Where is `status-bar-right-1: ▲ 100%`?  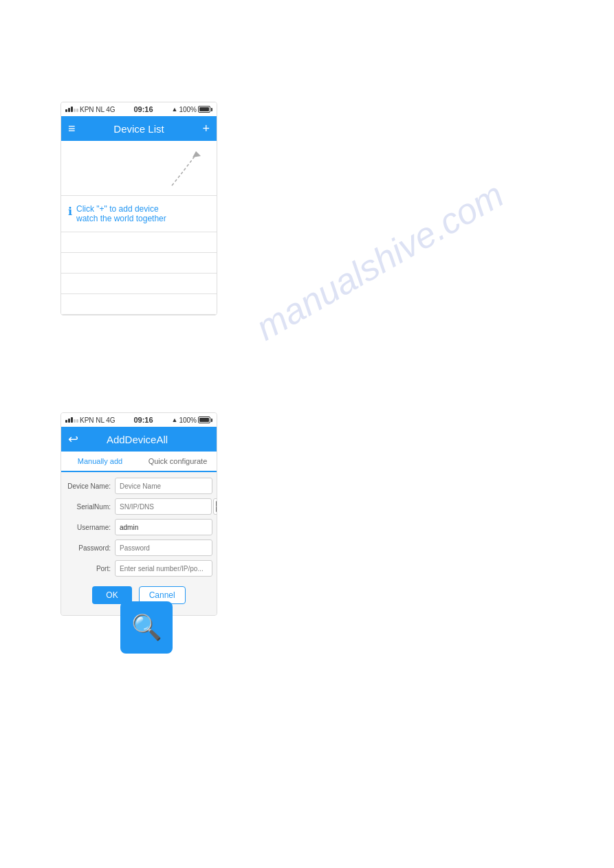
status-bar-right-1: ▲ 100% is located at coordinates (192, 110).